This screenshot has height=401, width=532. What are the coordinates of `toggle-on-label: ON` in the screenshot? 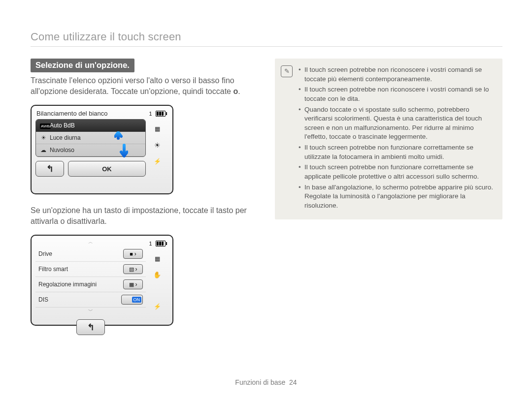 It's located at (137, 300).